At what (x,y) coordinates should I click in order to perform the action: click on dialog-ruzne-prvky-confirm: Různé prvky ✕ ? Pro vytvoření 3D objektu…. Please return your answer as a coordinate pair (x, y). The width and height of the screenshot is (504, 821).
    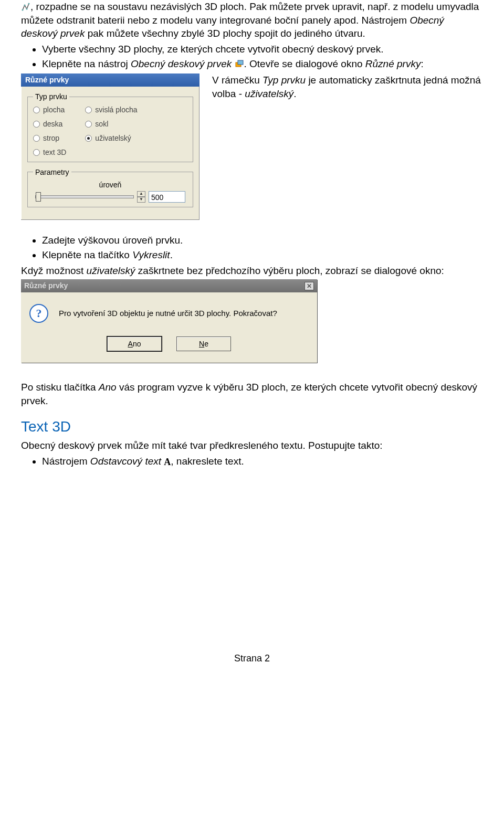
    Looking at the image, I should click on (169, 321).